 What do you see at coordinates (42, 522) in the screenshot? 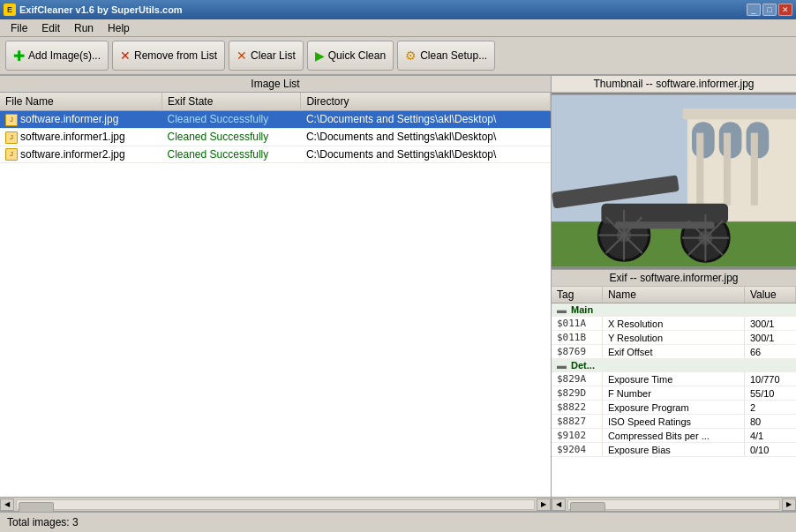
I see `status-text: Total images: 3` at bounding box center [42, 522].